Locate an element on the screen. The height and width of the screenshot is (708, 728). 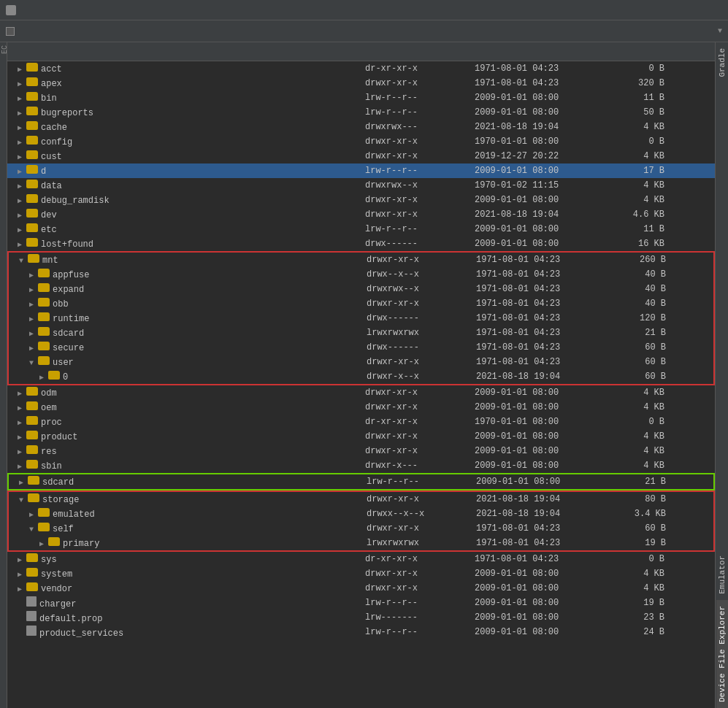
table-row: ▼storagedrwxr-xr-x2021-08-18 19:0480 B is located at coordinates (361, 499).